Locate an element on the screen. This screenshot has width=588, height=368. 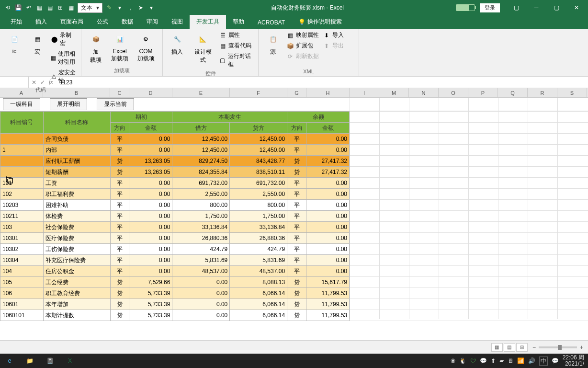
fx-icon: fx is located at coordinates (51, 82).